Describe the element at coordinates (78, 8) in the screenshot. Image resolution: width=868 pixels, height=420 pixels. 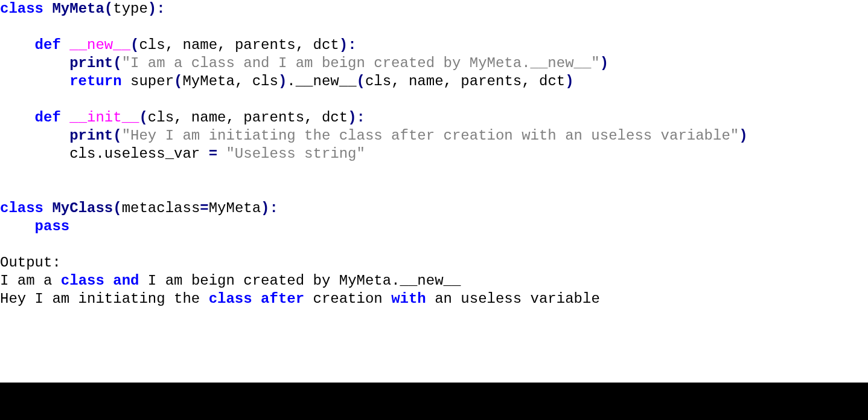
I see `class-name: MyMeta` at that location.